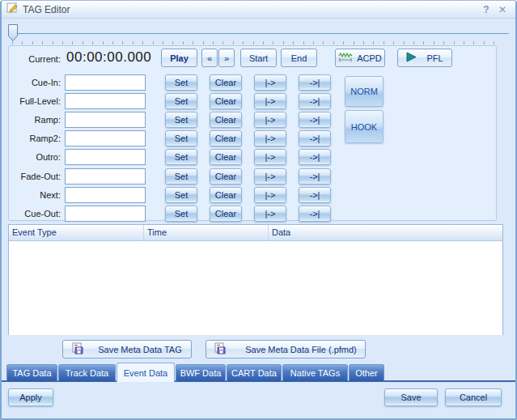 The height and width of the screenshot is (420, 517). What do you see at coordinates (31, 120) in the screenshot?
I see `ramp-label: Ramp:` at bounding box center [31, 120].